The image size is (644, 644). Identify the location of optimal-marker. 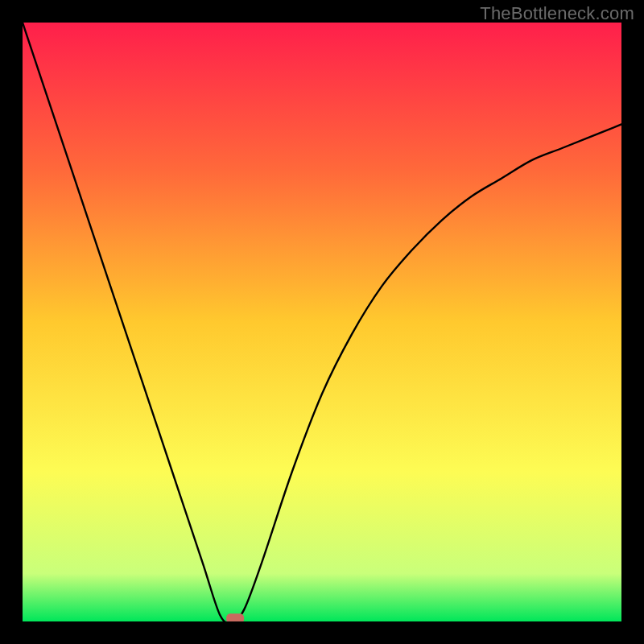
(235, 617).